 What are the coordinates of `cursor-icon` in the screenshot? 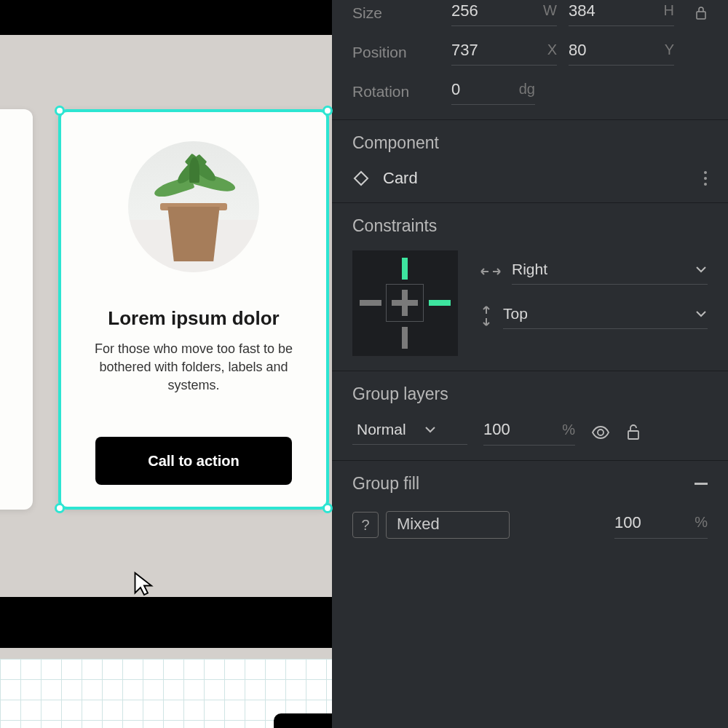 It's located at (144, 584).